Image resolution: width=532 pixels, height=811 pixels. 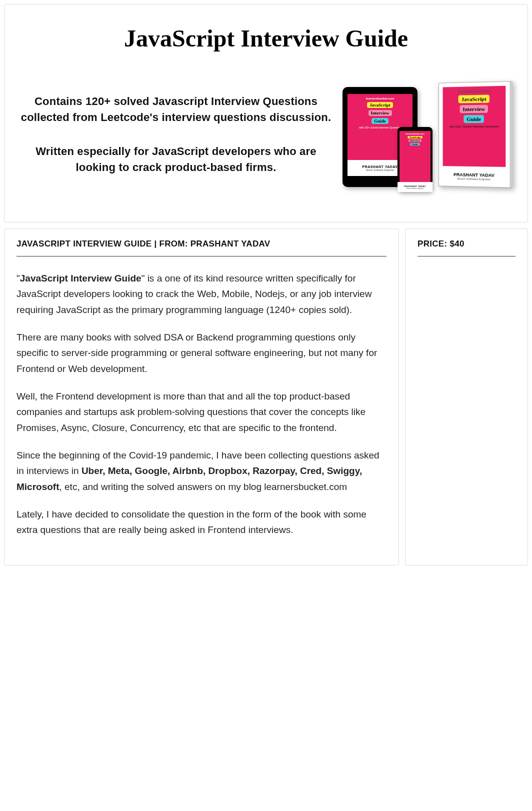 I want to click on phone-mockup: learnersbucket.com JavaScript Interview …, so click(x=415, y=160).